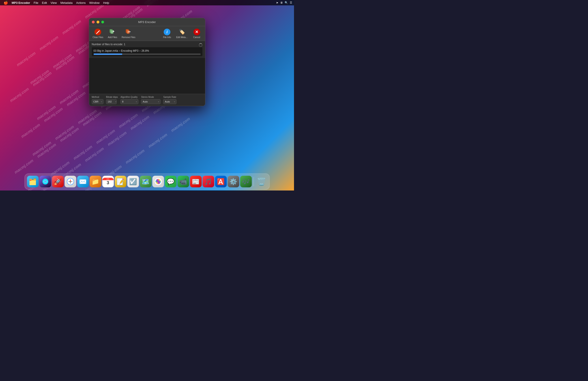  What do you see at coordinates (81, 3) in the screenshot?
I see `menubar-actions: Actions` at bounding box center [81, 3].